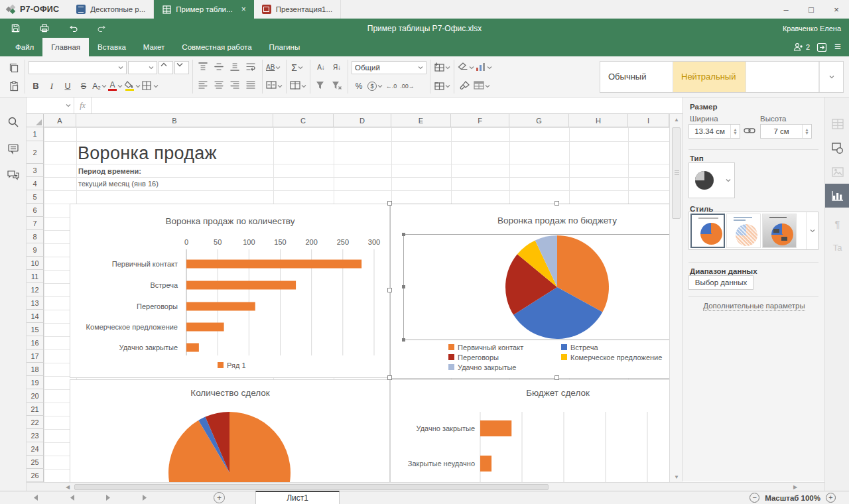  Describe the element at coordinates (35, 475) in the screenshot. I see `row-header-26: 26` at that location.